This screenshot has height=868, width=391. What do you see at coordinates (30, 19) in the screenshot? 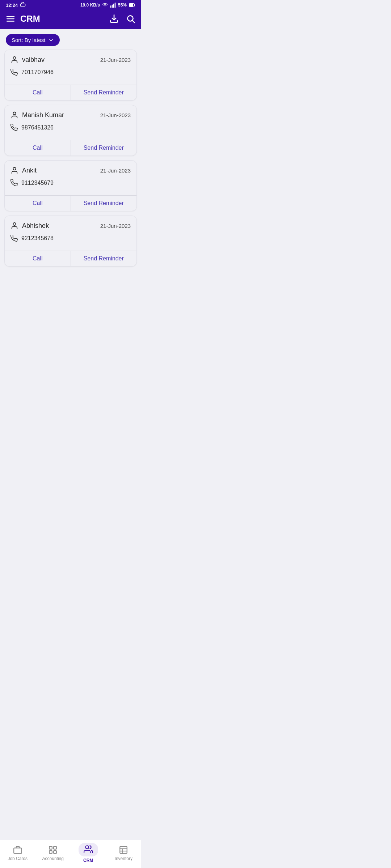
I see `app-title: CRM` at bounding box center [30, 19].